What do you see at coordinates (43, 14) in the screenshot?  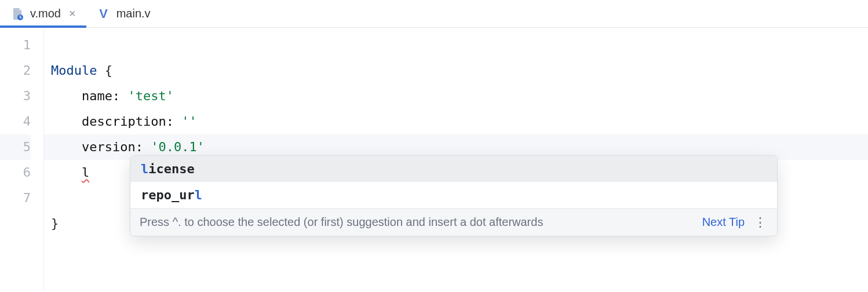 I see `tab-vmod: v.mod ×` at bounding box center [43, 14].